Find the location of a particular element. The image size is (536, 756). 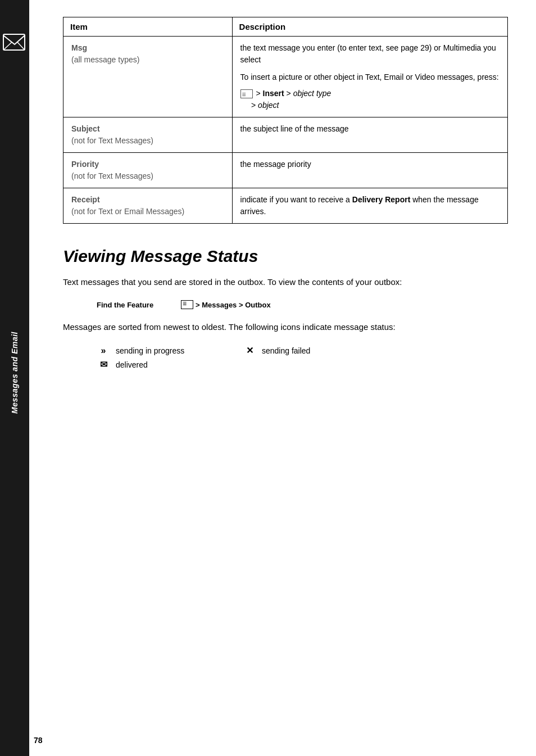

sending-progress-icon: » is located at coordinates (103, 351).